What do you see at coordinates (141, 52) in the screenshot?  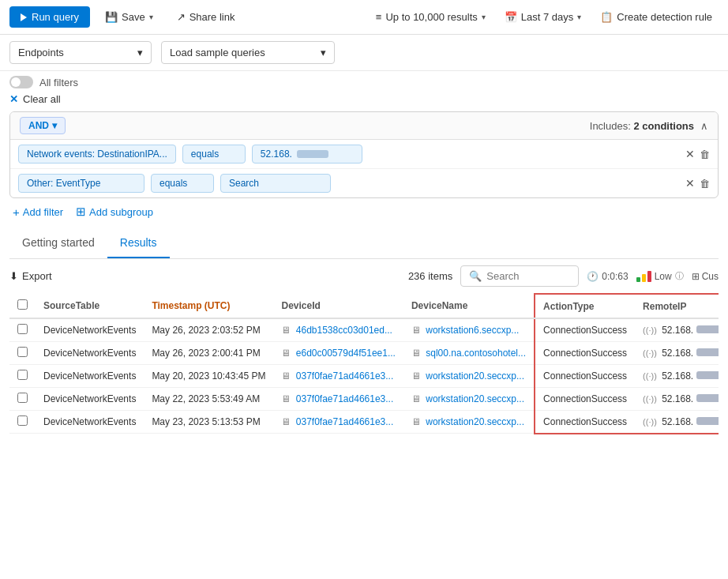 I see `endpoints-chevron-icon: ▾` at bounding box center [141, 52].